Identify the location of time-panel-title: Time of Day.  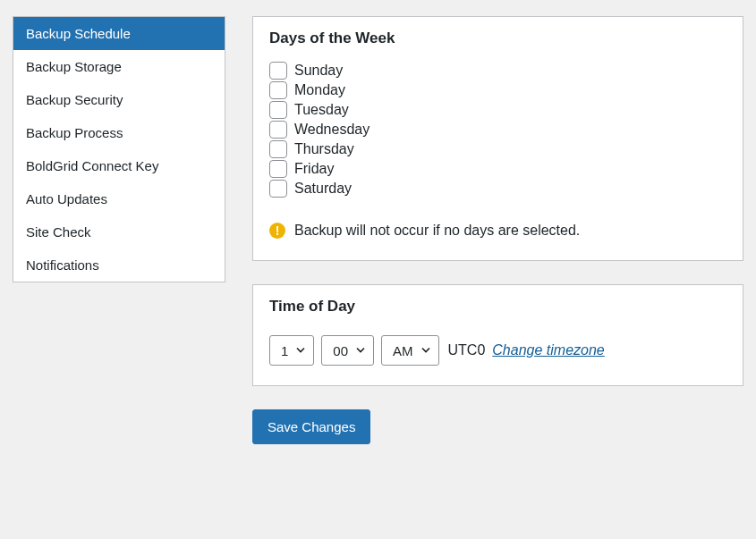
(497, 305).